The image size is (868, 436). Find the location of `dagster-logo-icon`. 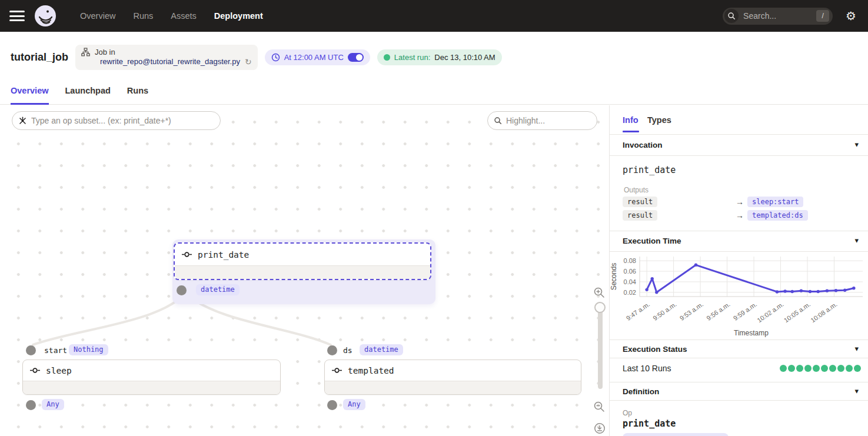

dagster-logo-icon is located at coordinates (45, 16).